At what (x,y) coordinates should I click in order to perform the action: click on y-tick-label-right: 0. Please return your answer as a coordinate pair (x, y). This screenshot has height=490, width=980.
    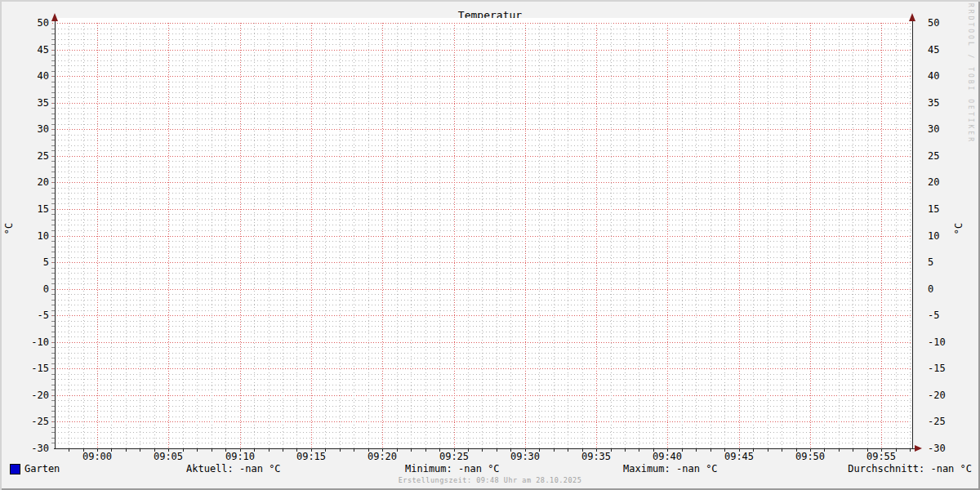
    Looking at the image, I should click on (946, 289).